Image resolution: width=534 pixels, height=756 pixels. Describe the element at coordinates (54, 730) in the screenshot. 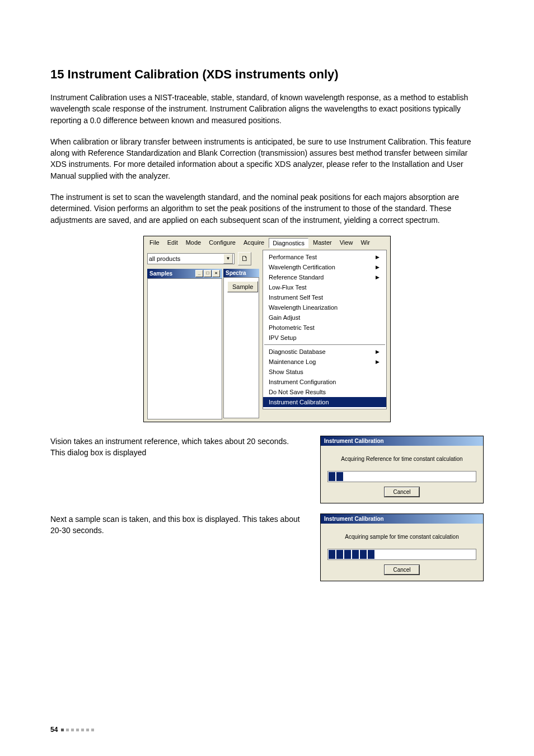

I see `page-number: 54` at that location.